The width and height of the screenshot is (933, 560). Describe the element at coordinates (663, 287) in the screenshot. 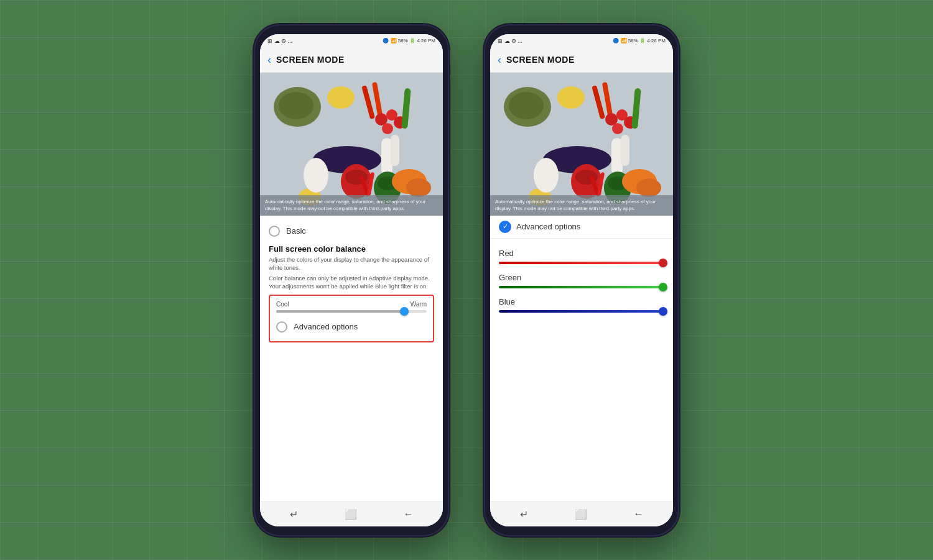

I see `green-thumb` at that location.